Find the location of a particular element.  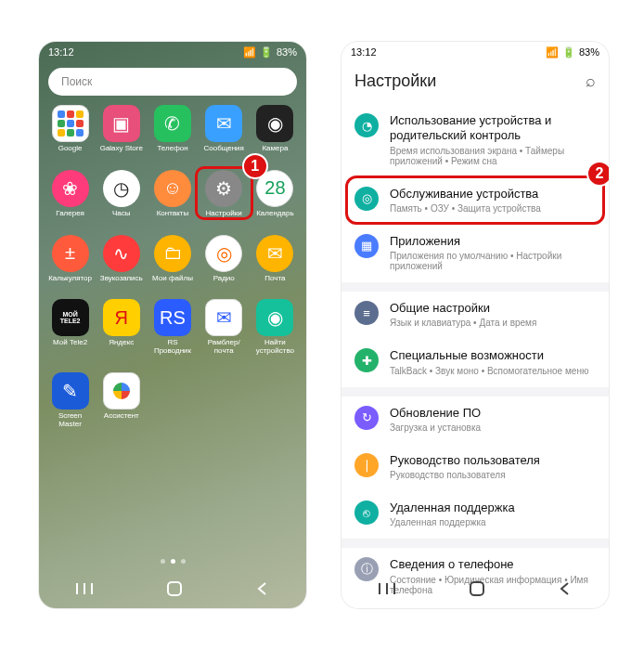

app-icon: ⚙ is located at coordinates (224, 188).